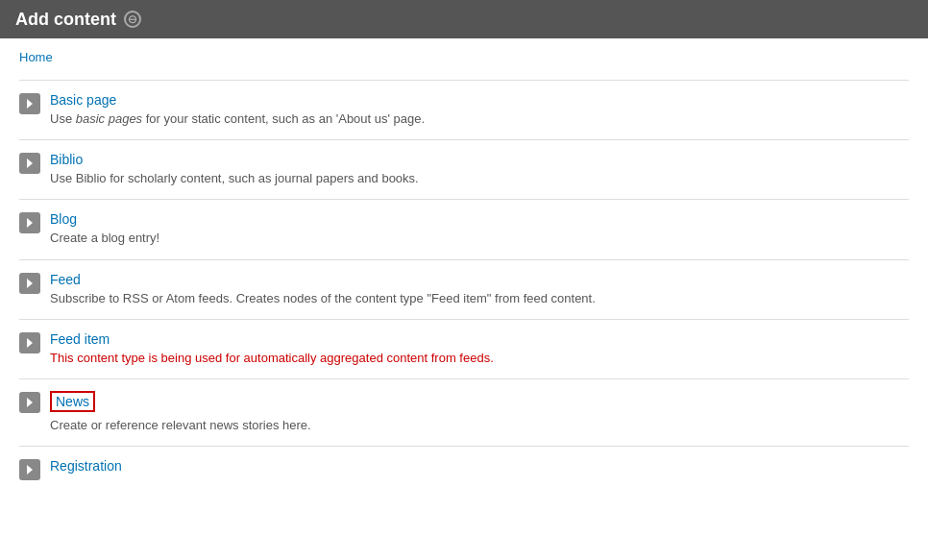 Image resolution: width=928 pixels, height=560 pixels. What do you see at coordinates (479, 426) in the screenshot?
I see `news-desc: Create or reference relevant news storie…` at bounding box center [479, 426].